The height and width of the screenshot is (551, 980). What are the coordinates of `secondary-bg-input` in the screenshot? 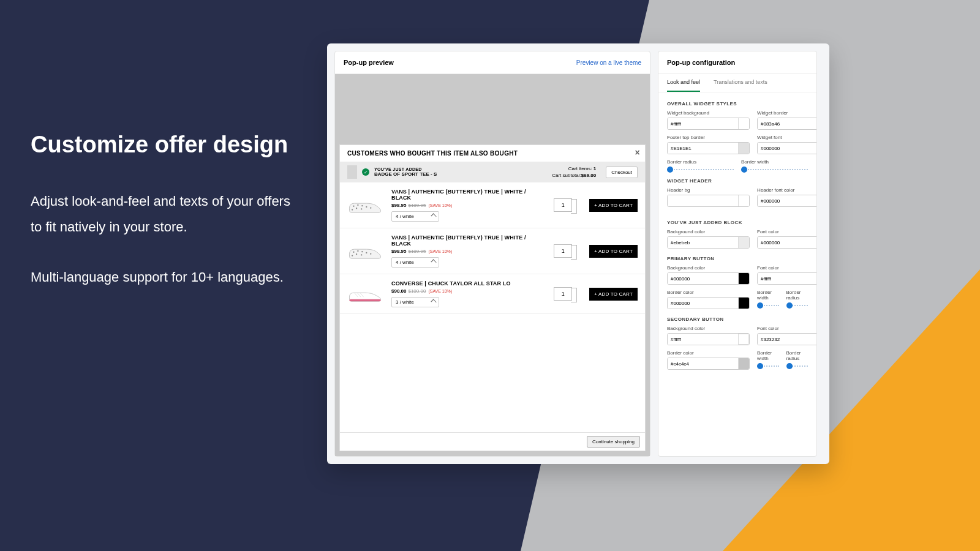 It's located at (708, 339).